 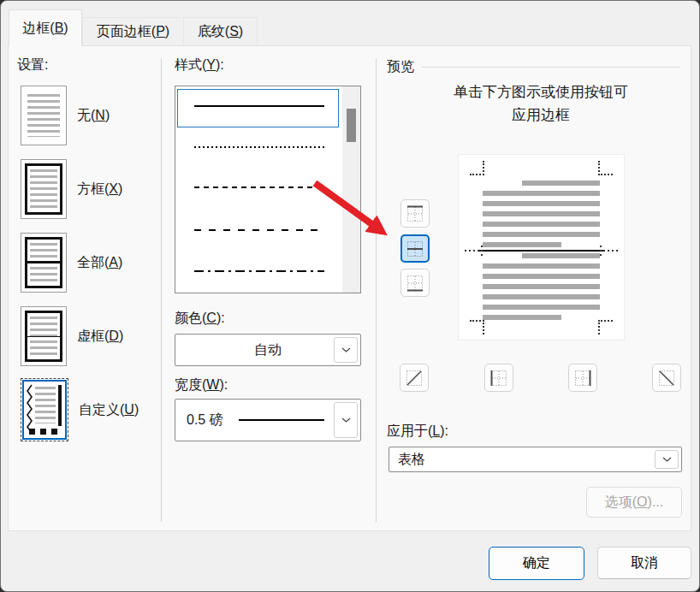 I want to click on apply-to-dropdown: 表格, so click(x=536, y=459).